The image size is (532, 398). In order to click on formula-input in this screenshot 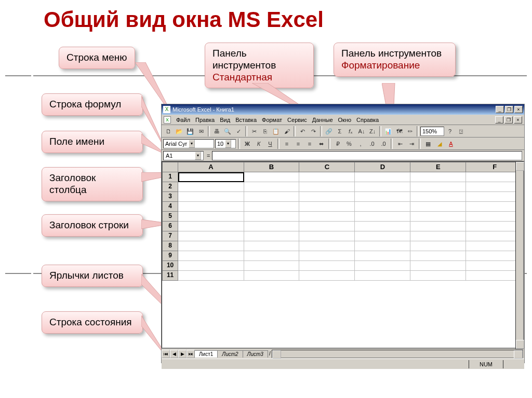, I will do `click(367, 156)`.